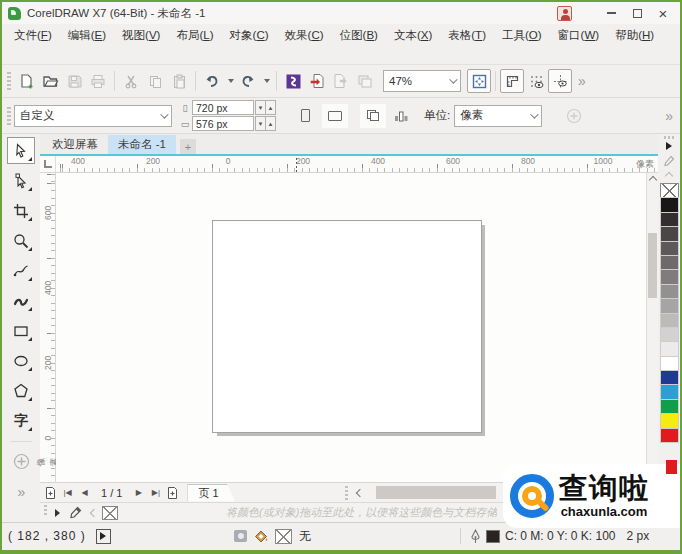 Image resolution: width=682 pixels, height=554 pixels. Describe the element at coordinates (50, 492) in the screenshot. I see `add-page-before-button` at that location.